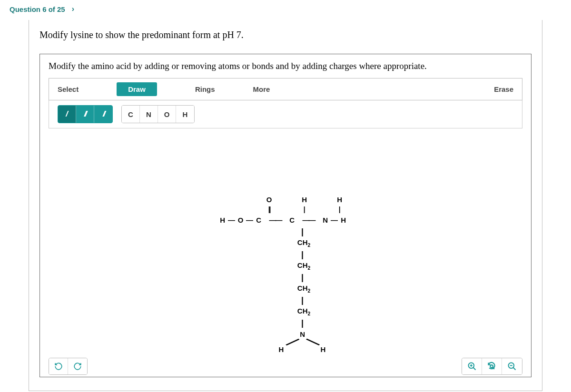 The width and height of the screenshot is (571, 392). What do you see at coordinates (68, 89) in the screenshot?
I see `tab-select: Select` at bounding box center [68, 89].